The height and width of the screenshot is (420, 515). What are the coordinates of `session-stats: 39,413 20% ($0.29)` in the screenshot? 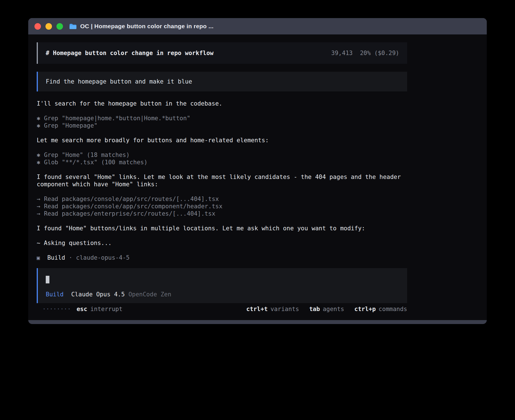 It's located at (365, 53).